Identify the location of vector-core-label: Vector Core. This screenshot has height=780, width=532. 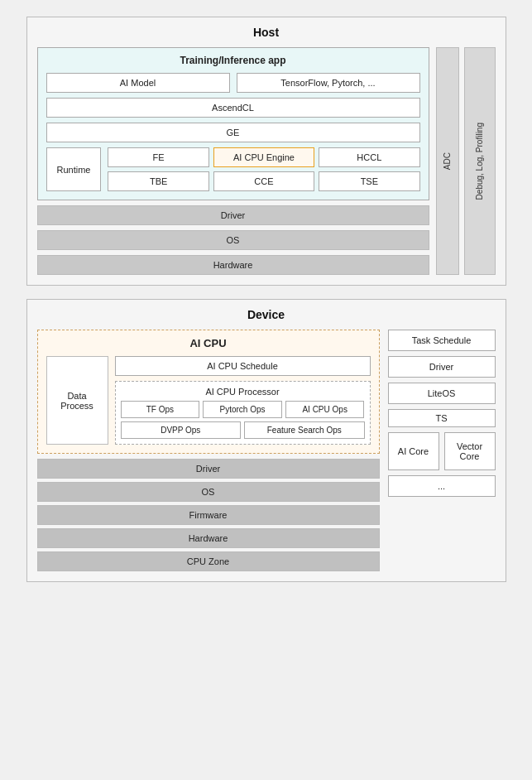
(470, 451).